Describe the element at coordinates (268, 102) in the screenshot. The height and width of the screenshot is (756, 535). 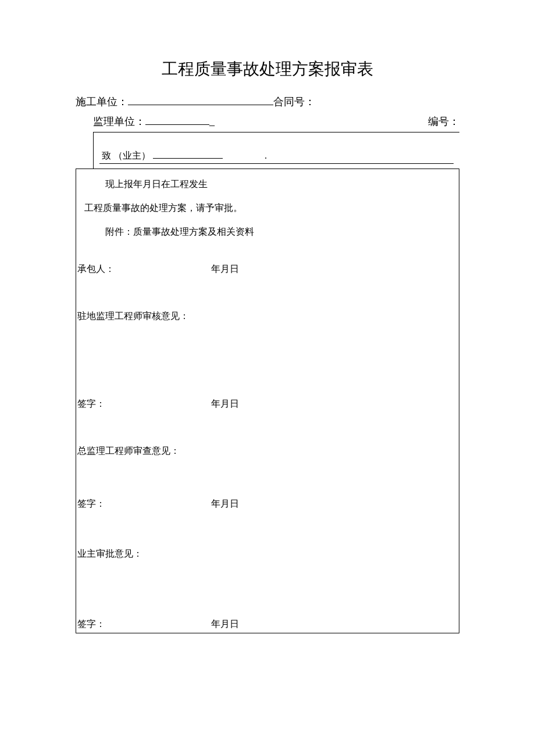
I see `header-row-1: 施工单位： 合同号：` at that location.